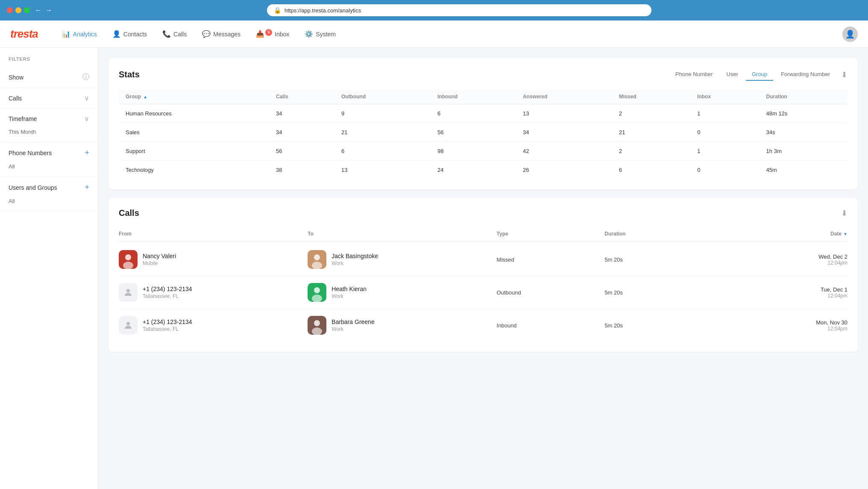 The height and width of the screenshot is (489, 868). I want to click on cell-answered: 42, so click(564, 151).